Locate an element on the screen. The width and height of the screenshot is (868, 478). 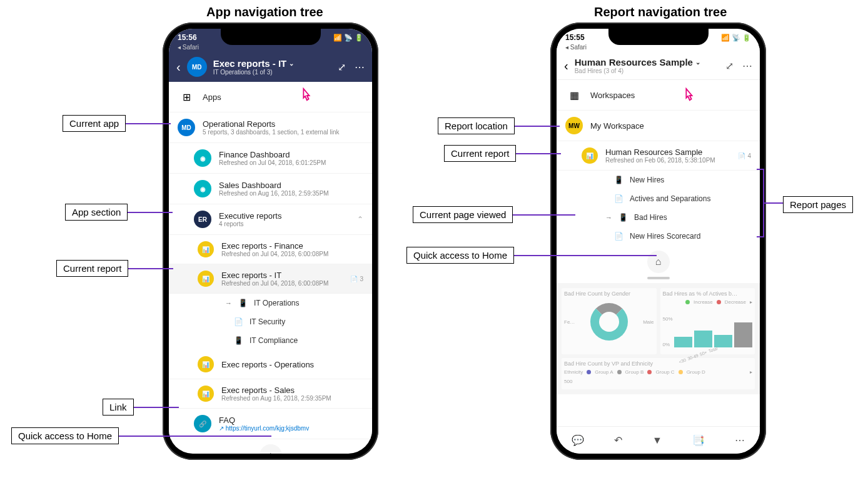
page-it-security: 📄 IT Security is located at coordinates (270, 322).